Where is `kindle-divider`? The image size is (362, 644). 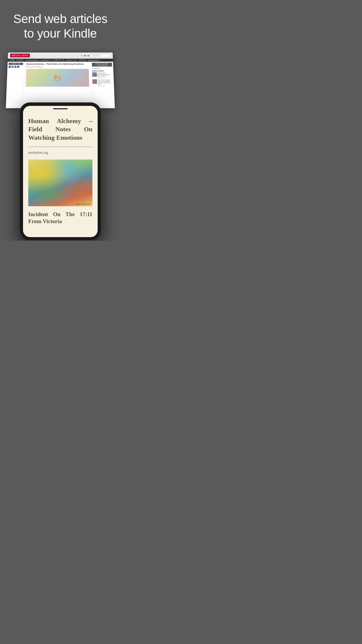 kindle-divider is located at coordinates (60, 147).